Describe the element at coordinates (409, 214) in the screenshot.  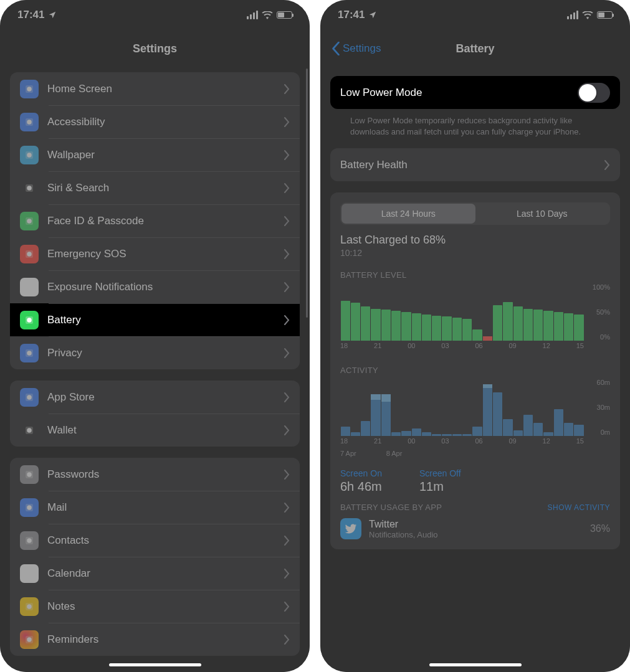
I see `segment-last-24h: Last 24 Hours` at that location.